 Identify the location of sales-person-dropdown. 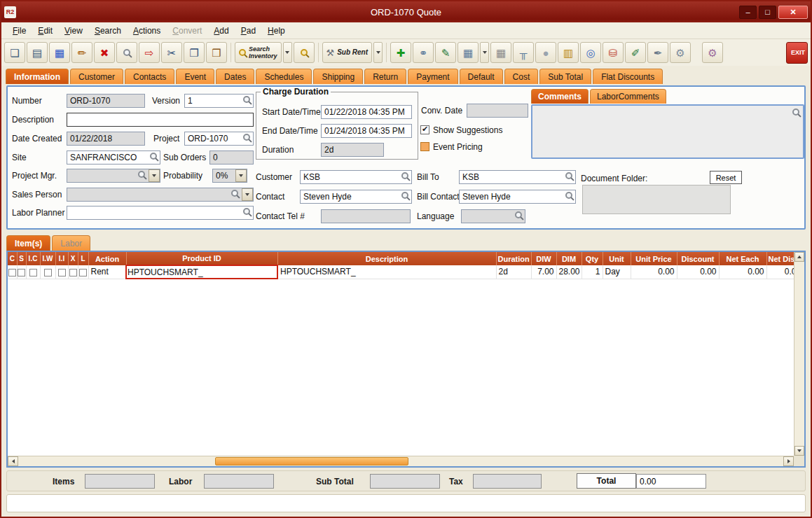
(247, 195).